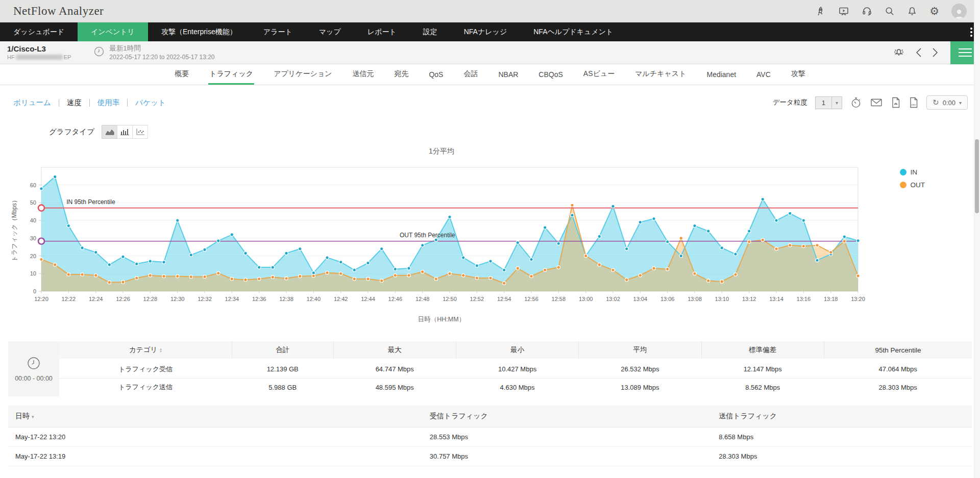 The image size is (980, 478). What do you see at coordinates (450, 299) in the screenshot?
I see `svg-text: 12:50` at bounding box center [450, 299].